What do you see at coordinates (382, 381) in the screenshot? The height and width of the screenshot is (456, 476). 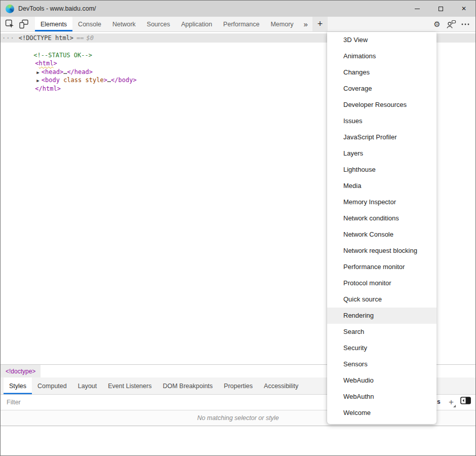 I see `menu-item-webaudio: WebAudio` at bounding box center [382, 381].